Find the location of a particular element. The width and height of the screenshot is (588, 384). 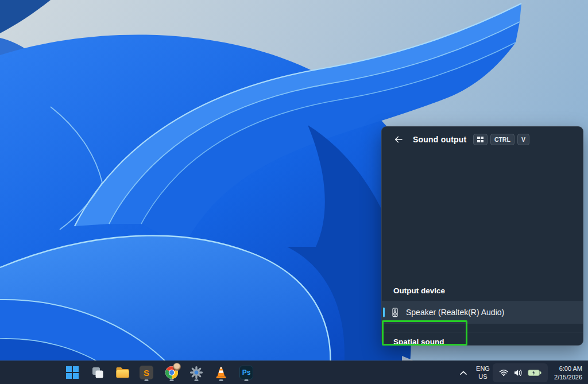

selection-indicator is located at coordinates (384, 312).